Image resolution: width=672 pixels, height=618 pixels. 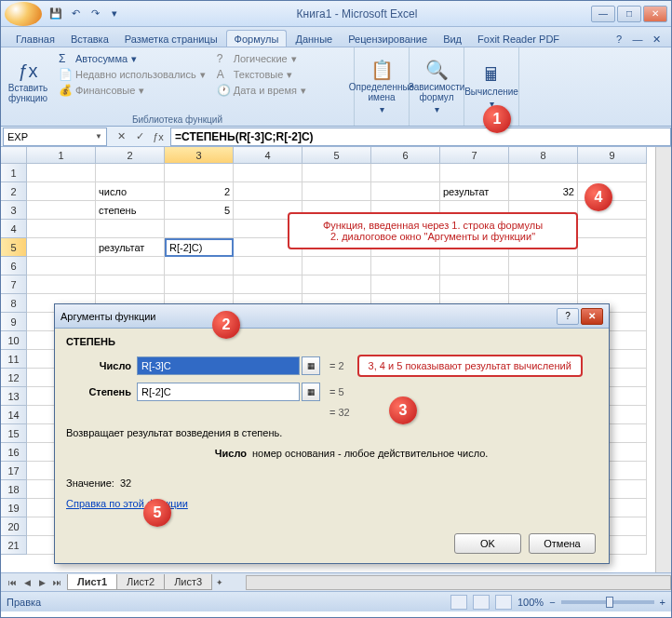 I want to click on first-sheet-icon: ⏮, so click(x=12, y=583).